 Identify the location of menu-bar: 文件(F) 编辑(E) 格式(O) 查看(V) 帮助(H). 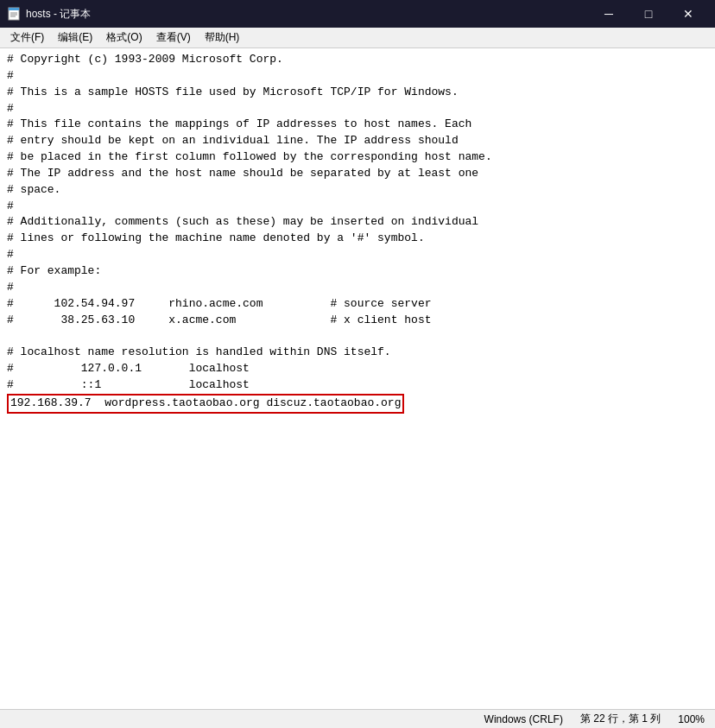
(358, 38).